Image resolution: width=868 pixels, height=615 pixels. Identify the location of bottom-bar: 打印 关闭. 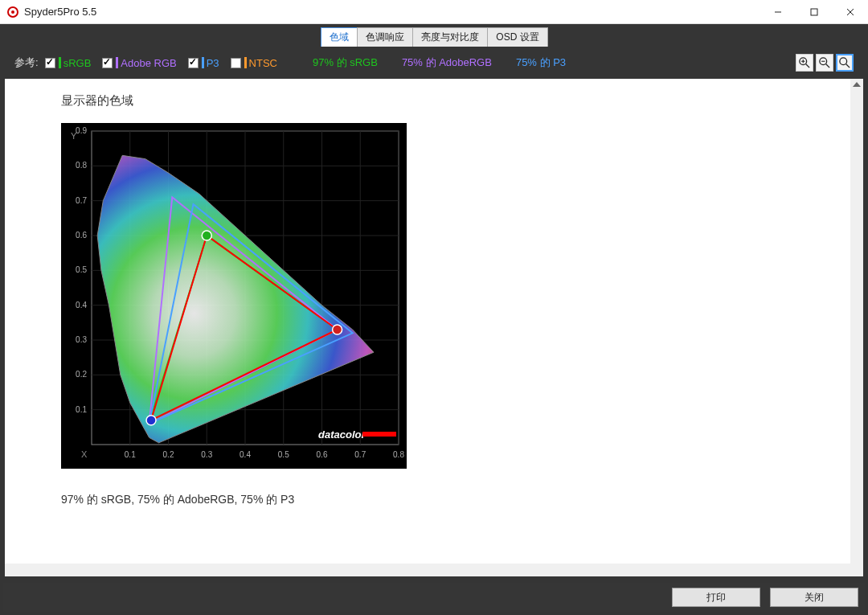
(434, 597).